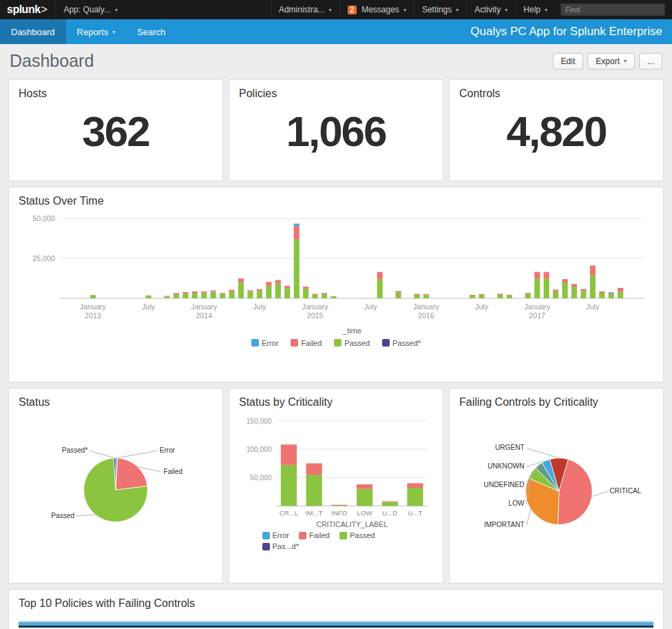  I want to click on status-by-criticality-chart: 50,000100,000150,000CR...LIM...TINFOLOWU…, so click(336, 473).